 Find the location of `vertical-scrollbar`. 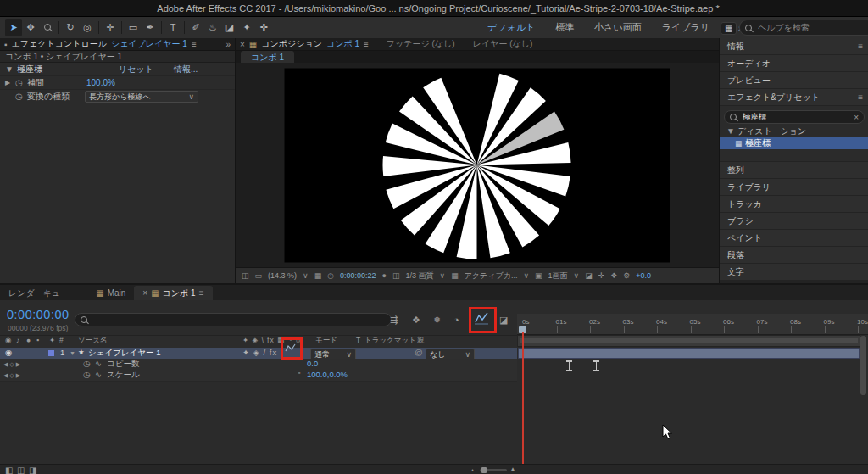

vertical-scrollbar is located at coordinates (863, 365).